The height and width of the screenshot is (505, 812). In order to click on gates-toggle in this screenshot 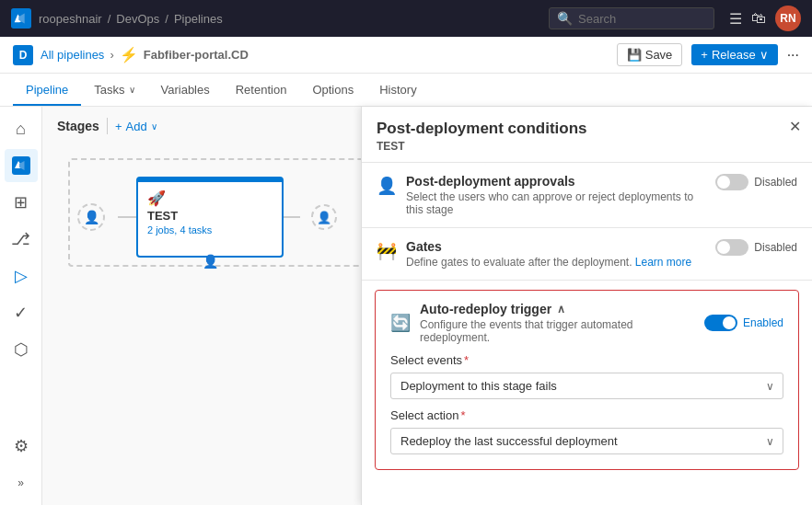, I will do `click(732, 247)`.